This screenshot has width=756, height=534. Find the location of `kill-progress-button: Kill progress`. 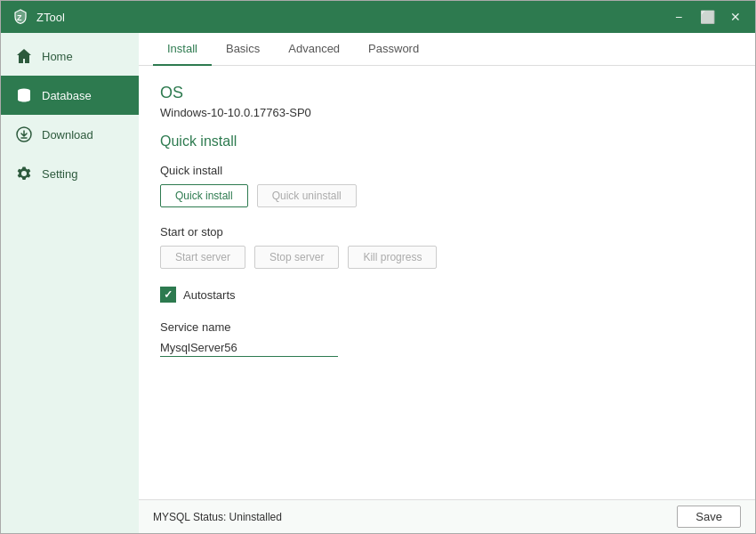

kill-progress-button: Kill progress is located at coordinates (392, 257).